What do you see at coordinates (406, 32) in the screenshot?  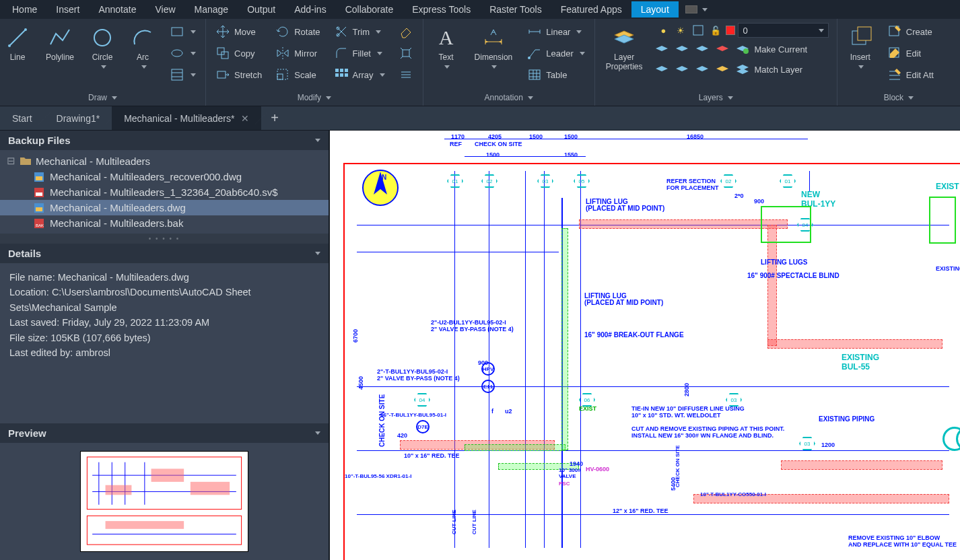 I see `erase-button` at bounding box center [406, 32].